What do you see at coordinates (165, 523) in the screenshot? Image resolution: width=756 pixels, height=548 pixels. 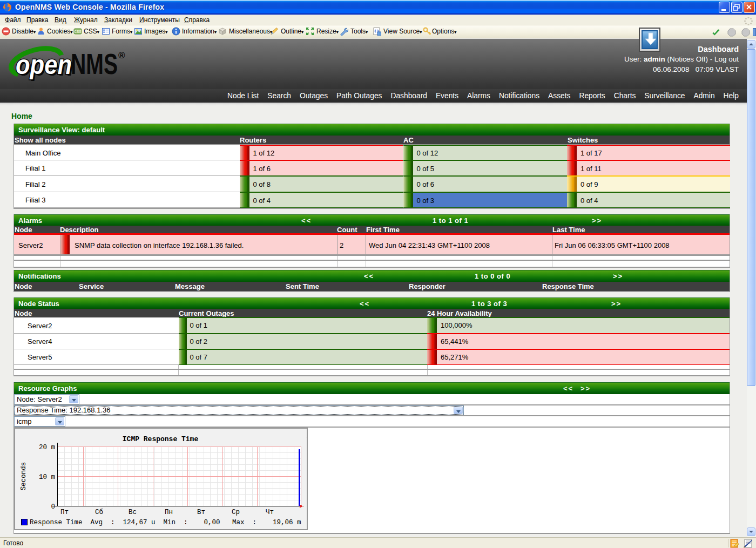 I see `svg-text:Response Time Avg : 124,67: Response Time Avg : 124,67 u Min : 0,00 …` at bounding box center [165, 523].